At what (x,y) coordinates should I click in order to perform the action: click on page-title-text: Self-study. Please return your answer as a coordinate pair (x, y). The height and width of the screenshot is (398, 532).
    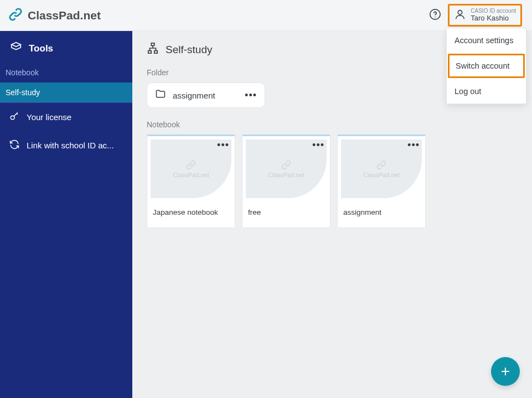
    Looking at the image, I should click on (189, 50).